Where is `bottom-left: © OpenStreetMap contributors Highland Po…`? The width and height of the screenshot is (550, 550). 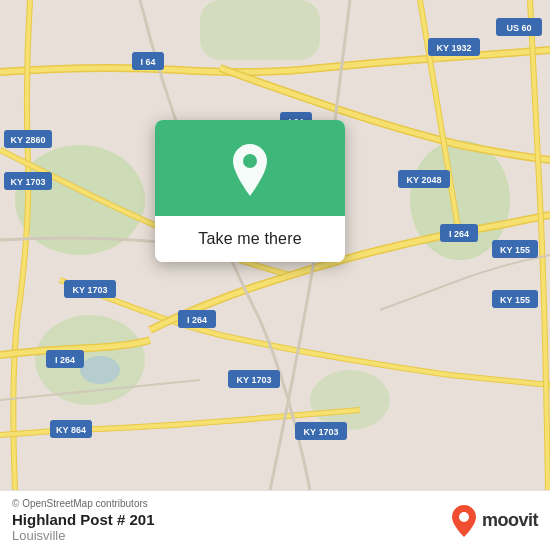 bottom-left: © OpenStreetMap contributors Highland Po… is located at coordinates (227, 520).